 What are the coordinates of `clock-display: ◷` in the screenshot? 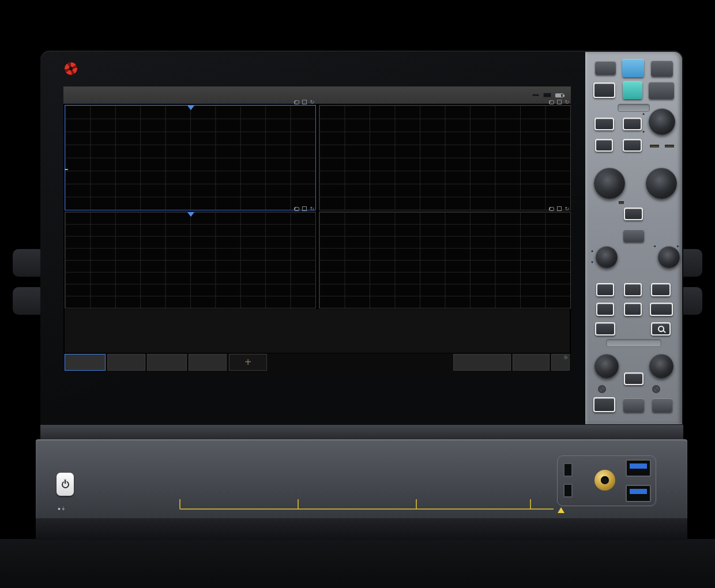 It's located at (560, 362).